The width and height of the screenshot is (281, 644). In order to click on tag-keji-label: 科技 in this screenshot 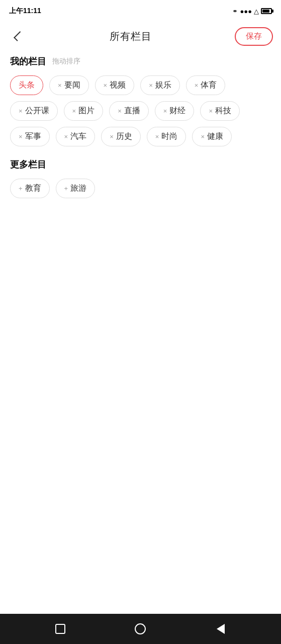, I will do `click(223, 111)`.